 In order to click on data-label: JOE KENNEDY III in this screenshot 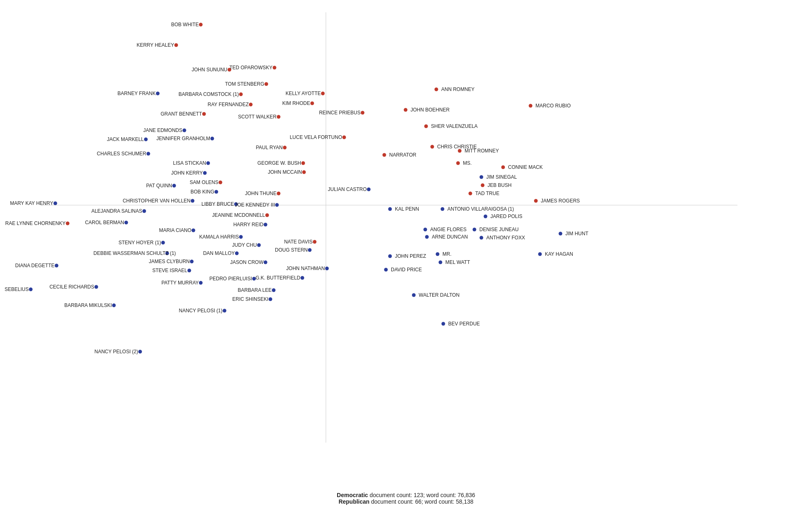, I will do `click(239, 205)`.